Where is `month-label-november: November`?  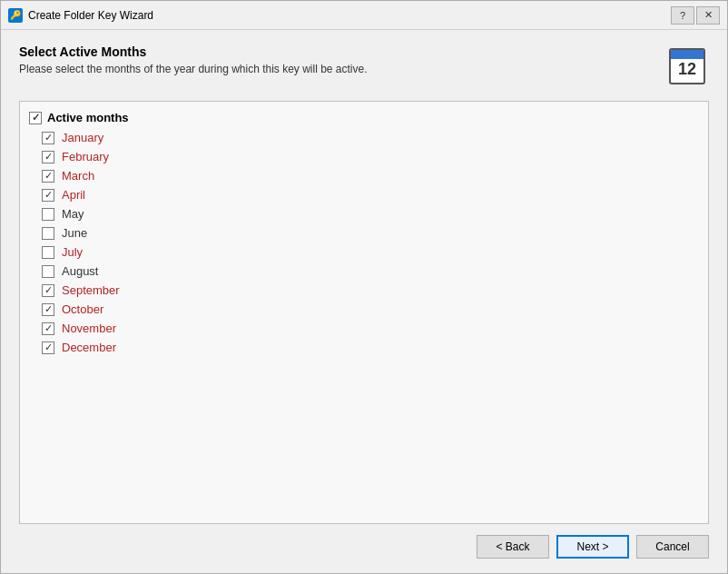
month-label-november: November is located at coordinates (89, 329).